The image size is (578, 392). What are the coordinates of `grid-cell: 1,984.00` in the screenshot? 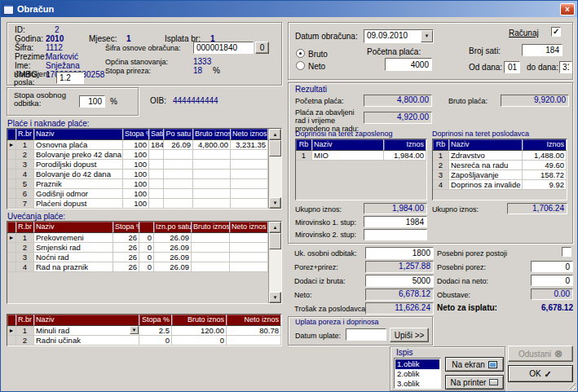 It's located at (405, 156).